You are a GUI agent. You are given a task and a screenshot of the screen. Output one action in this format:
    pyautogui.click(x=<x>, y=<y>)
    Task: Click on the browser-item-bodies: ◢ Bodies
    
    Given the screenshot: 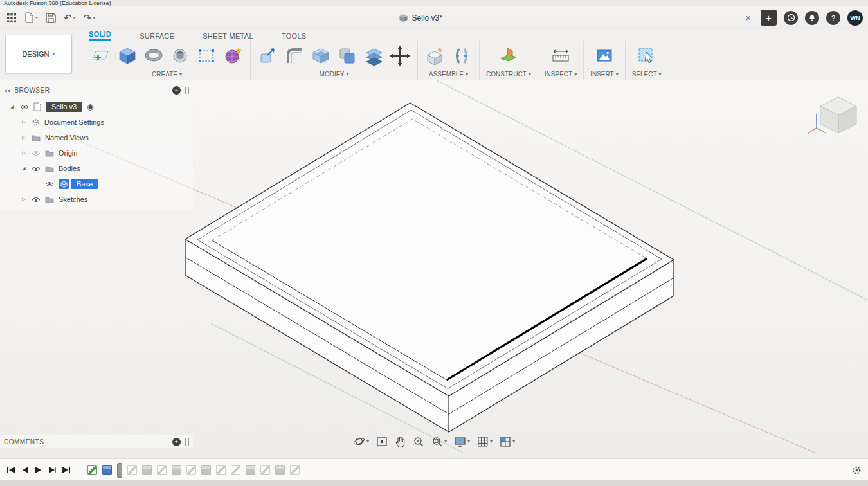 What is the action you would take?
    pyautogui.click(x=96, y=168)
    